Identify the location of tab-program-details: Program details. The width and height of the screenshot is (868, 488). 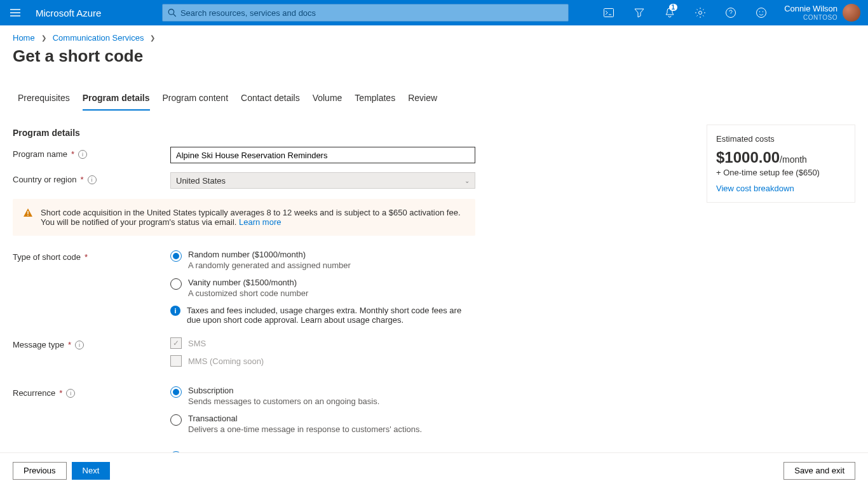
(116, 99).